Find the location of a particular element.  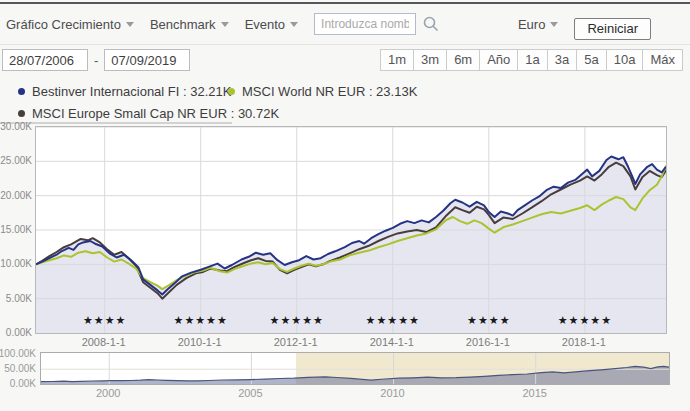

menu-currency-label: Euro is located at coordinates (532, 24).